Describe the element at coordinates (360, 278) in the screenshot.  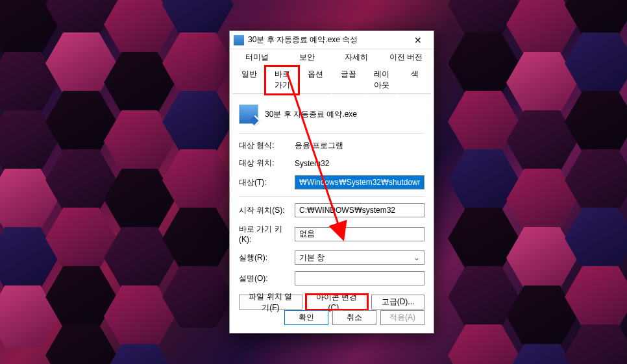
I see `input-comment` at that location.